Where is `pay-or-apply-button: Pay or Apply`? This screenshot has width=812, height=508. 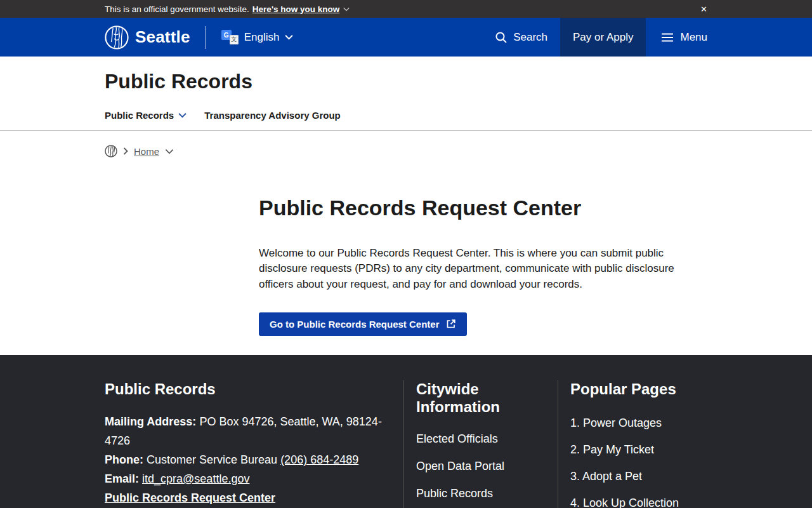 pay-or-apply-button: Pay or Apply is located at coordinates (603, 37).